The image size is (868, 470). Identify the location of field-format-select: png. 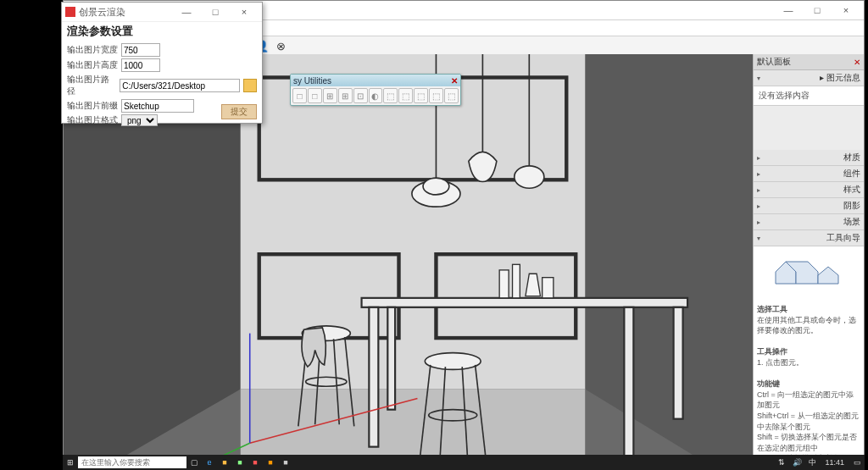
(139, 120).